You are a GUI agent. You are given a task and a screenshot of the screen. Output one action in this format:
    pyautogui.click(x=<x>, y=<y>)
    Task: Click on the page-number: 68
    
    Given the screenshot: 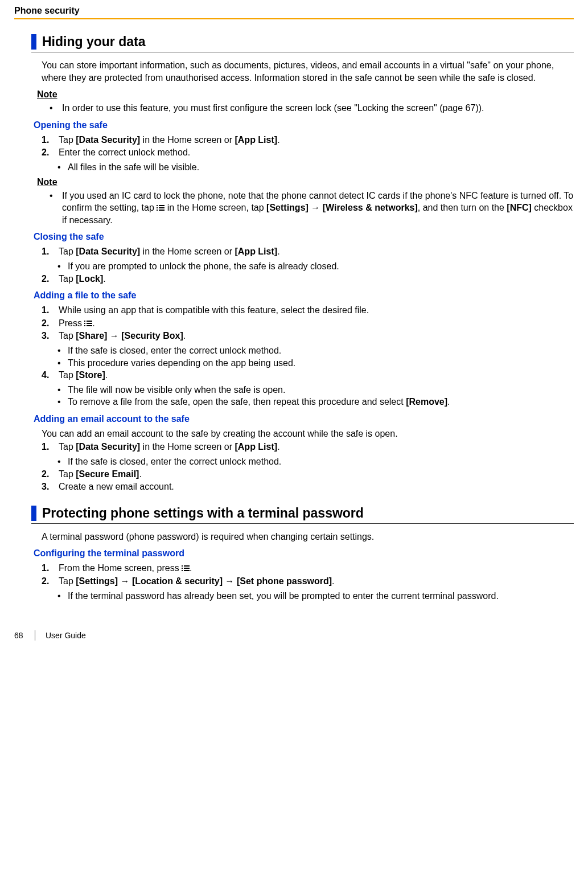 What is the action you would take?
    pyautogui.click(x=24, y=635)
    